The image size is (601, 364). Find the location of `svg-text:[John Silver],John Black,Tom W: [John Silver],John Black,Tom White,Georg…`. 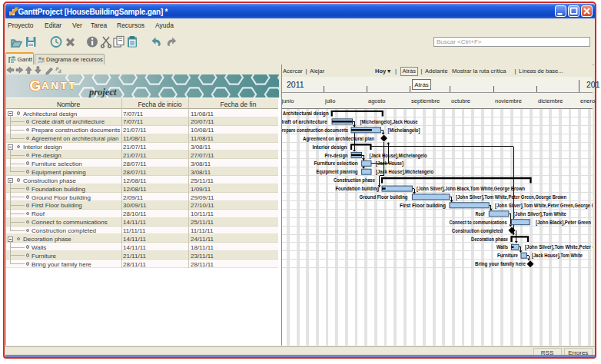

svg-text:[John Silver],John Black,Tom W: [John Silver],John Black,Tom White,Georg… is located at coordinates (470, 189).